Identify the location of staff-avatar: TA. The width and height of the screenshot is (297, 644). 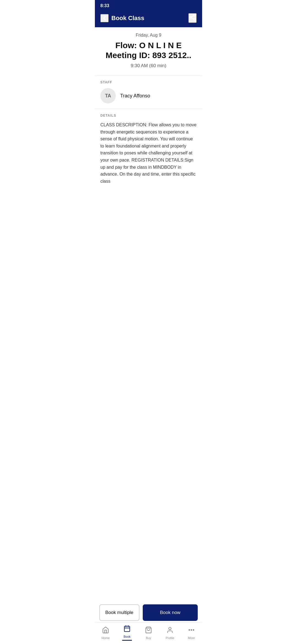
(108, 96).